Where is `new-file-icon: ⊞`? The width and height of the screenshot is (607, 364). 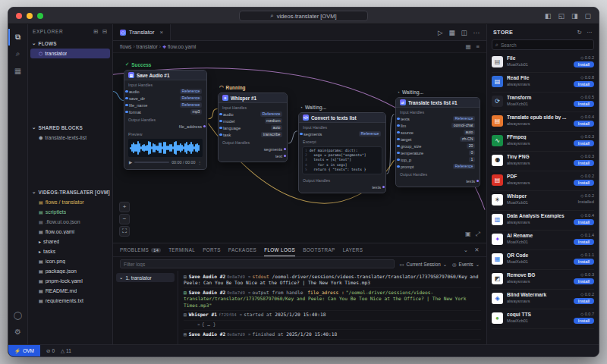 new-file-icon: ⊞ is located at coordinates (96, 32).